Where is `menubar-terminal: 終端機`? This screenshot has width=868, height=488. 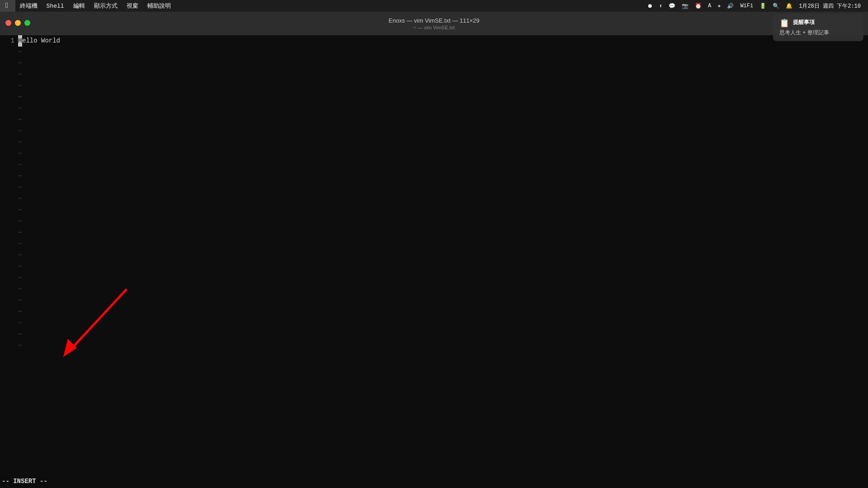 menubar-terminal: 終端機 is located at coordinates (29, 6).